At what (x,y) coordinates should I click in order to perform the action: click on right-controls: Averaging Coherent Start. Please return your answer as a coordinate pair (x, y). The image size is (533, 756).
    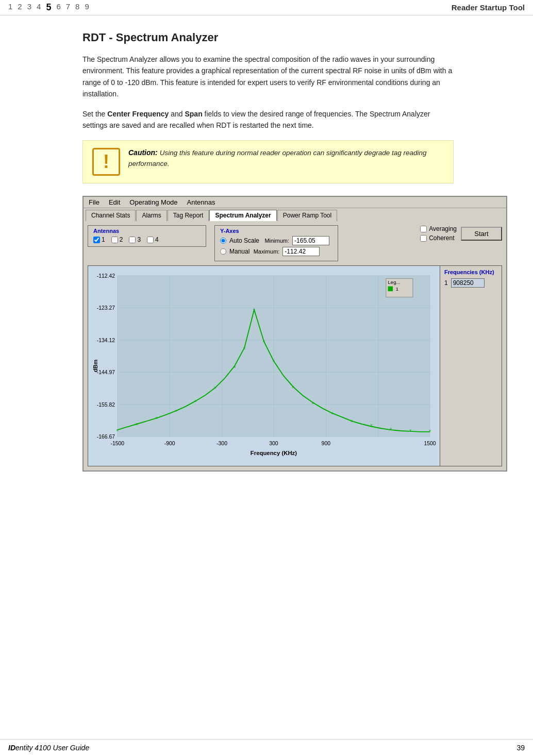
    Looking at the image, I should click on (461, 233).